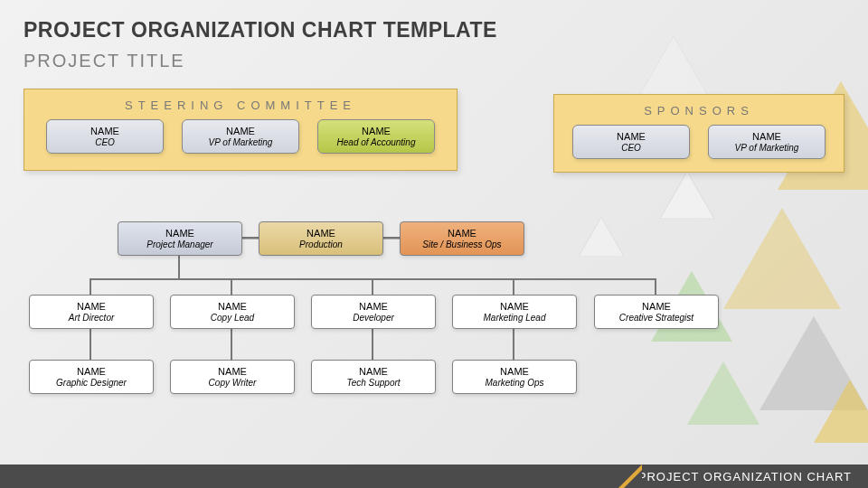 Image resolution: width=868 pixels, height=488 pixels. I want to click on sponsors-card-0: NAMECEO, so click(631, 142).